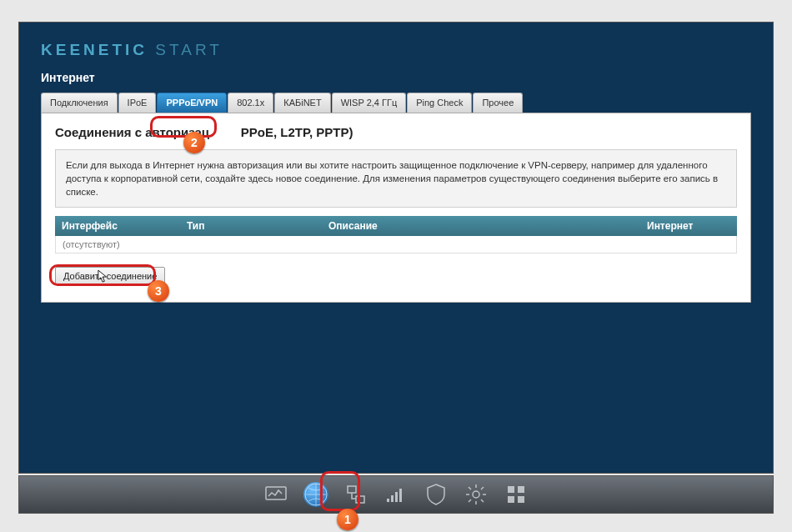  What do you see at coordinates (396, 50) in the screenshot?
I see `brand-logo: KEENETIC START` at bounding box center [396, 50].